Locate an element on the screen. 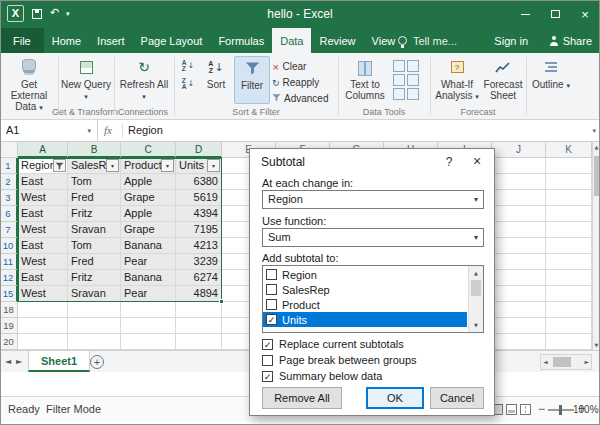  filter-dropdown-D1: ▾ is located at coordinates (214, 166).